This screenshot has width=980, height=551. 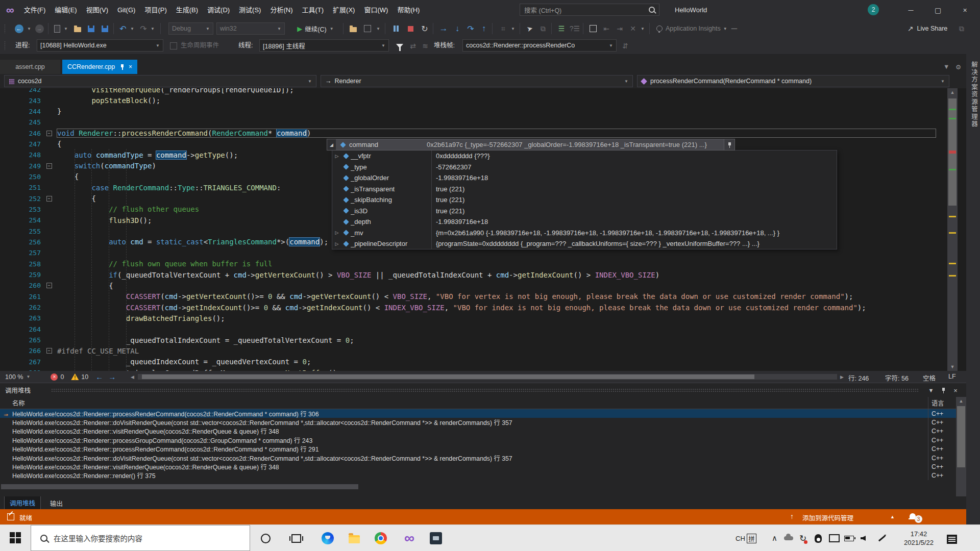 I want to click on step-fwd-icon: ⇥, so click(x=620, y=29).